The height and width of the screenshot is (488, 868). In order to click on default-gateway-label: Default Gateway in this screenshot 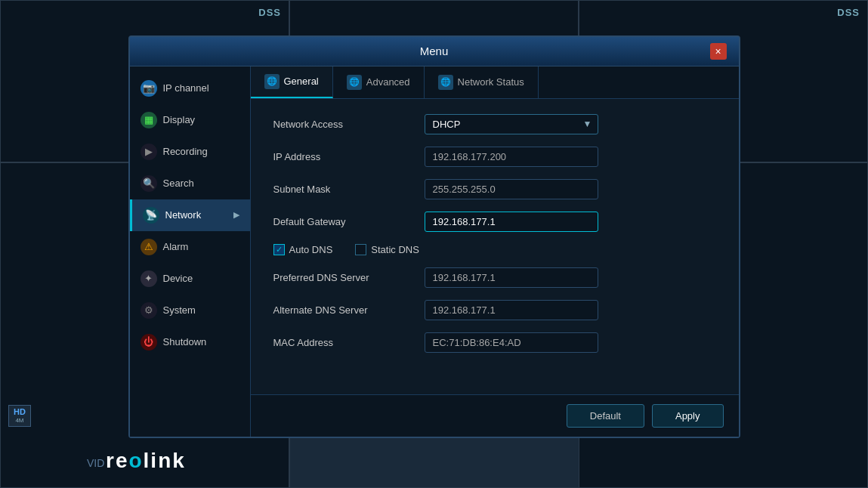, I will do `click(349, 222)`.